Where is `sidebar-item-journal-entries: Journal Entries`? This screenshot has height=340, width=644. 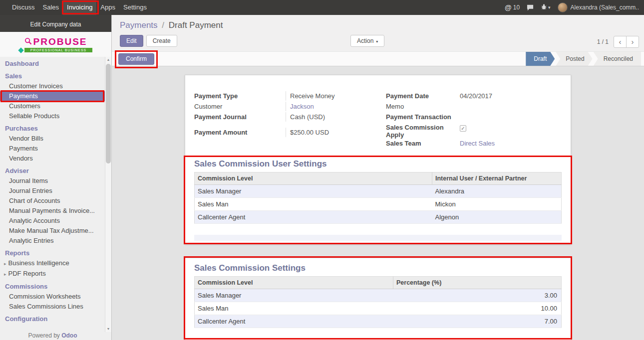 sidebar-item-journal-entries: Journal Entries is located at coordinates (53, 191).